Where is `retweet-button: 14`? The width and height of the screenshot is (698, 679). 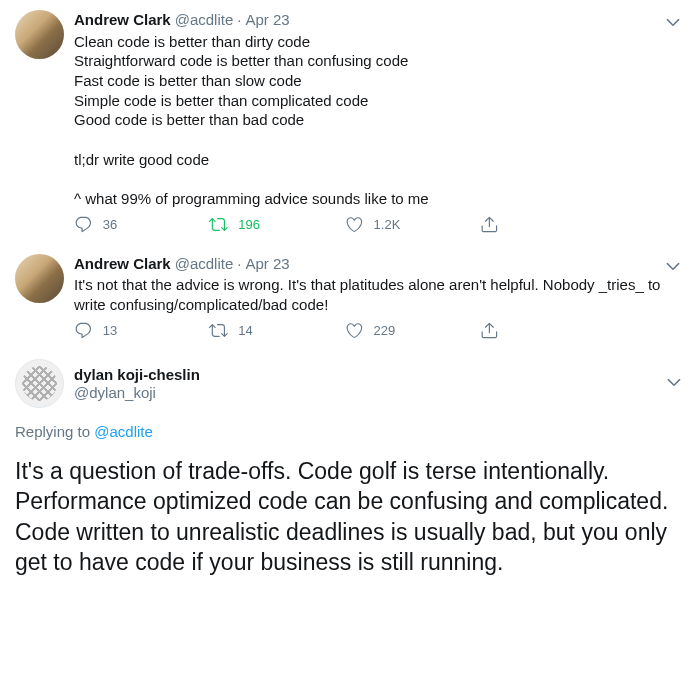 retweet-button: 14 is located at coordinates (276, 330).